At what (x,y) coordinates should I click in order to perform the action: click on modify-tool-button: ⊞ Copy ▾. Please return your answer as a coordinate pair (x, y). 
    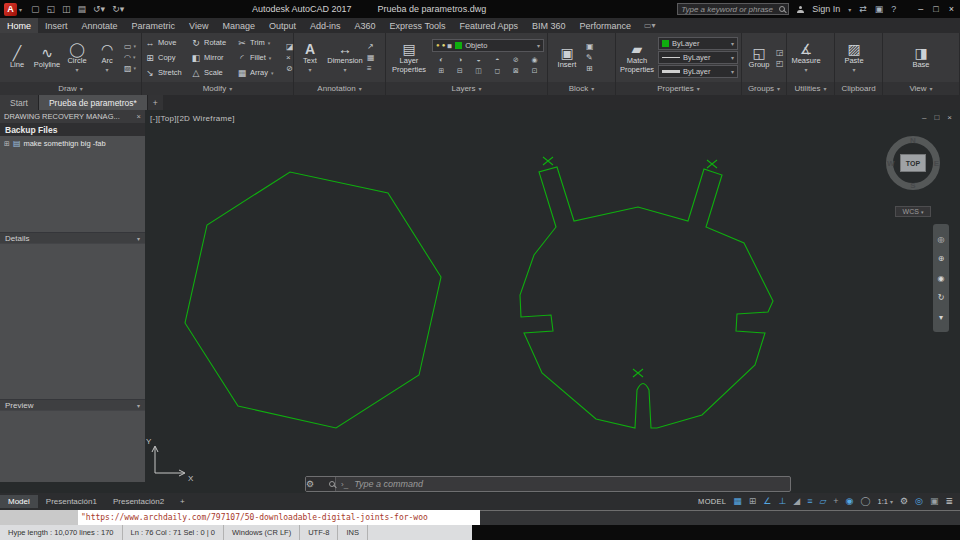
    Looking at the image, I should click on (168, 58).